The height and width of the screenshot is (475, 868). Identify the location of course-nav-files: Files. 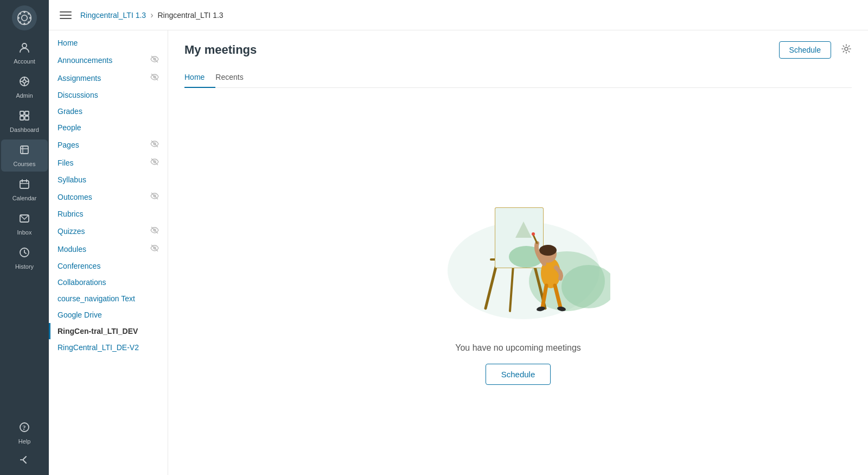
(108, 163).